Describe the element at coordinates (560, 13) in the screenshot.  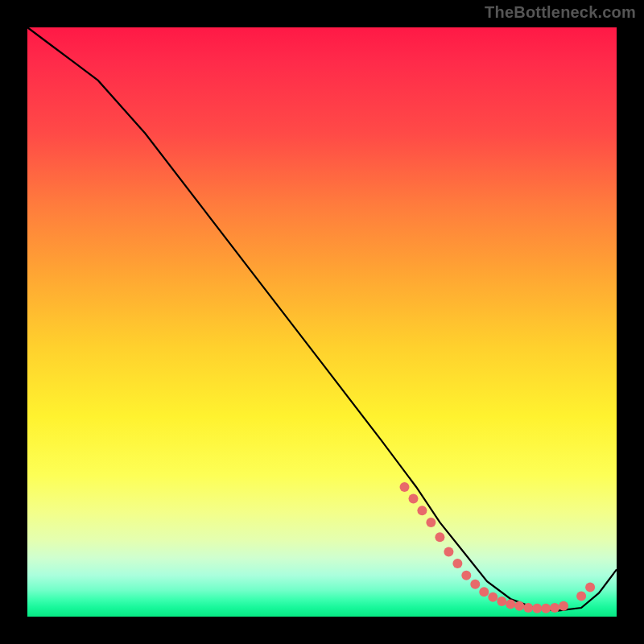
I see `watermark-text: TheBottleneck.com` at that location.